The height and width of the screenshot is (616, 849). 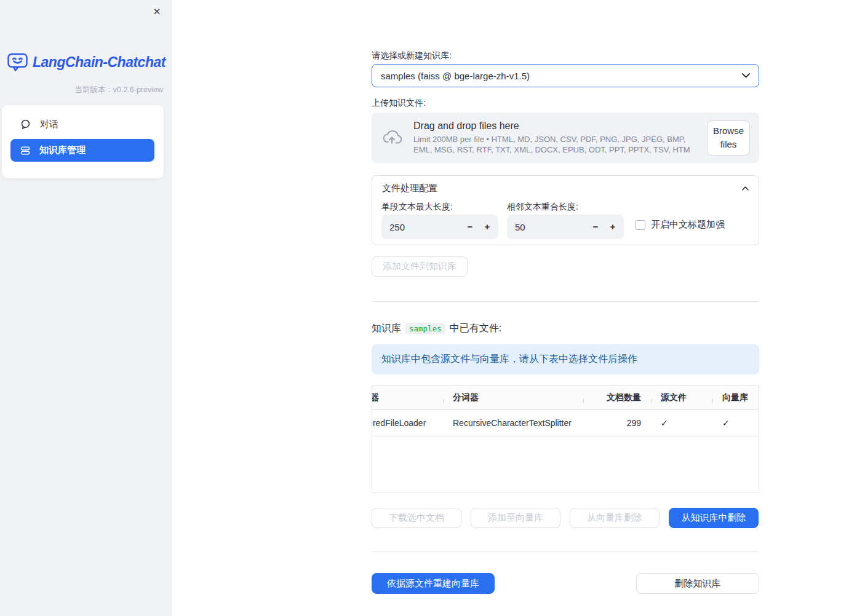 I want to click on expander-title: 文件处理配置, so click(x=410, y=188).